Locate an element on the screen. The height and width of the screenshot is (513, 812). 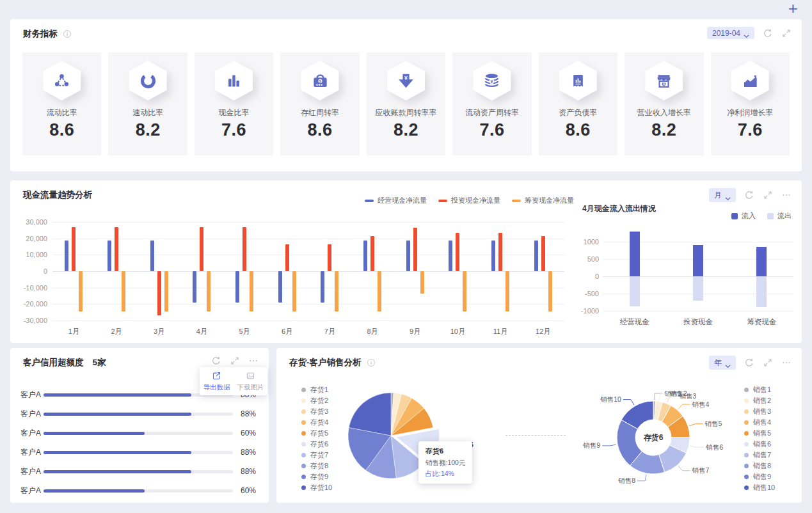
april-inout-chart: 10005000-500-1000经营现金投资现金筹资现金 is located at coordinates (688, 280).